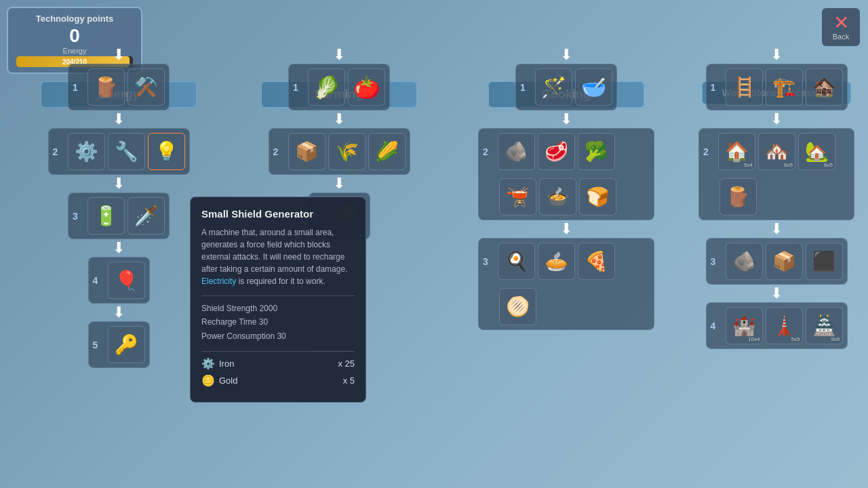 The image size is (868, 488). What do you see at coordinates (776, 174) in the screenshot?
I see `ws-tier-2: 2 🏠5x4 🏘️6x5 🏡8x5 🪵` at bounding box center [776, 174].